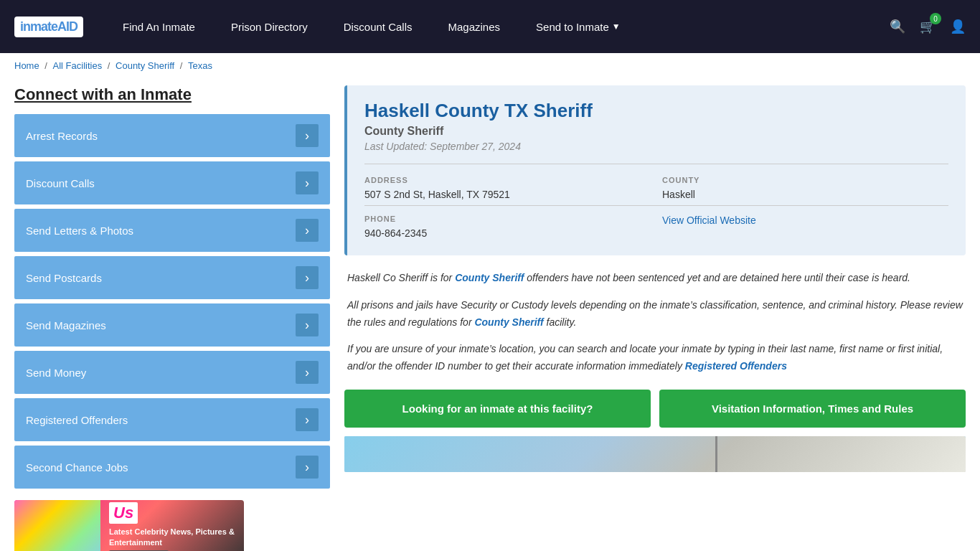 This screenshot has width=980, height=551. Describe the element at coordinates (645, 357) in the screenshot. I see `desc3-prefix: If you are unsure of your inmate’s locat…` at that location.